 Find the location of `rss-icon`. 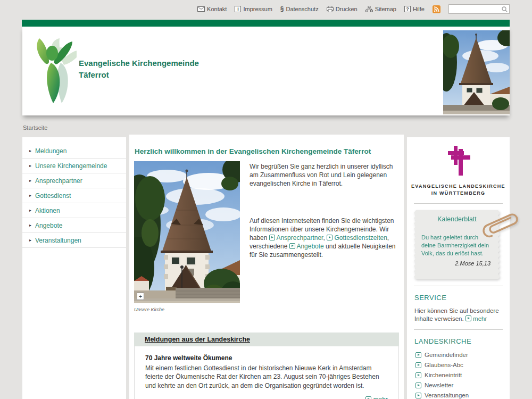

rss-icon is located at coordinates (436, 10).